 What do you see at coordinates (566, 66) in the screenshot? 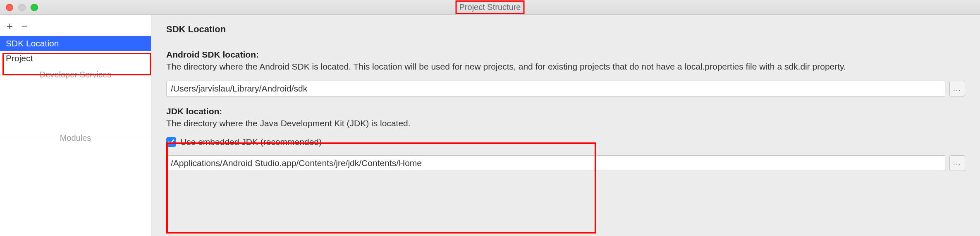
I see `sdk-desc: The directory where the Android SDK is l…` at bounding box center [566, 66].